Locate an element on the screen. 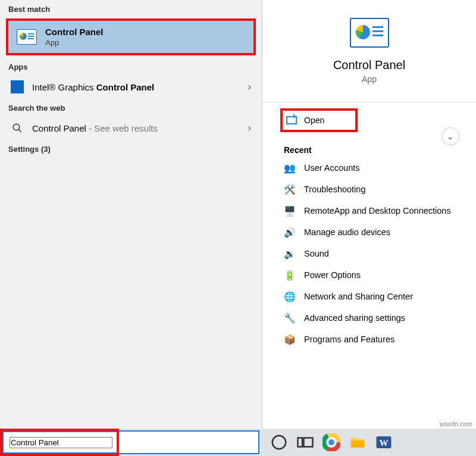 The image size is (476, 456). app-row-prefix: Intel® Graphics is located at coordinates (64, 87).